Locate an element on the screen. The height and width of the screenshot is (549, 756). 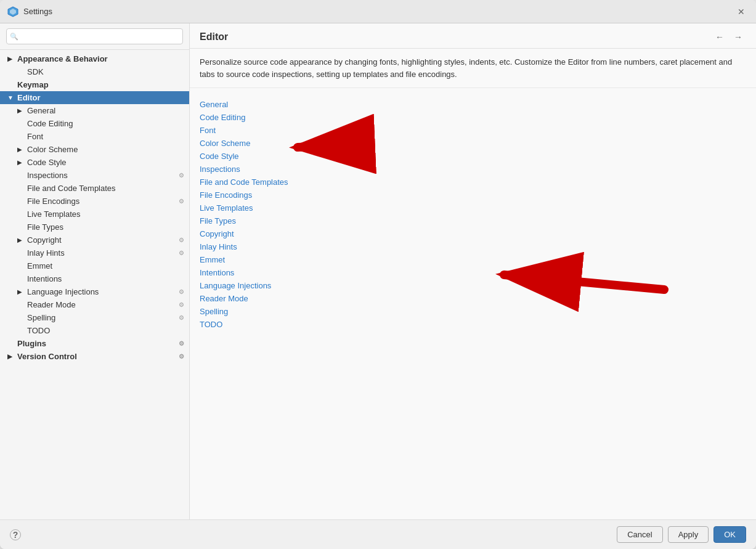
sidebar-item-spelling: Spelling⚙ is located at coordinates (95, 318).